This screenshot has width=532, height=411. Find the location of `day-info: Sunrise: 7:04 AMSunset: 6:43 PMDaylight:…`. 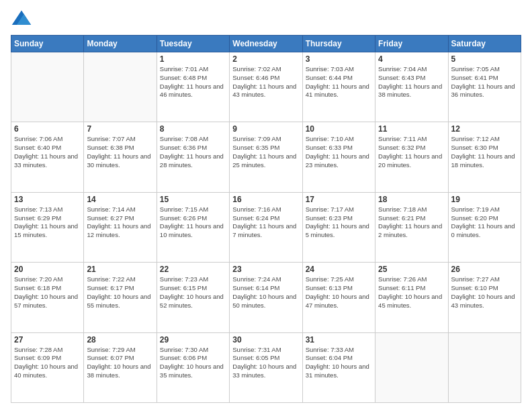

day-info: Sunrise: 7:04 AMSunset: 6:43 PMDaylight:… is located at coordinates (411, 82).